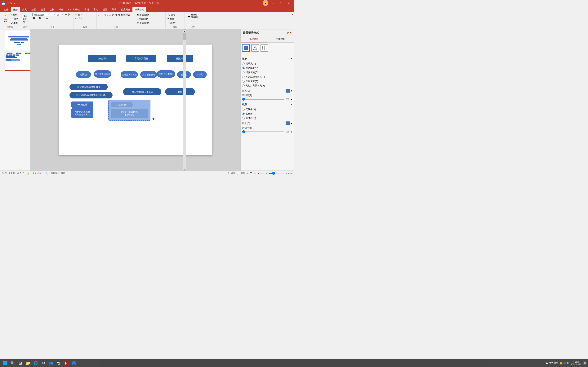 The image size is (588, 367). What do you see at coordinates (6, 9) in the screenshot?
I see `tab-file: 文件` at bounding box center [6, 9].